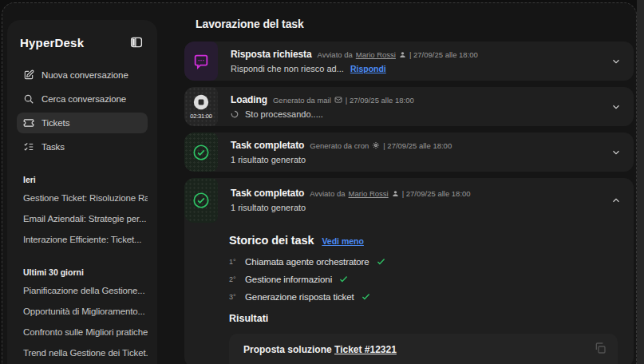 Image resolution: width=644 pixels, height=364 pixels. What do you see at coordinates (29, 123) in the screenshot?
I see `ticket-icon` at bounding box center [29, 123].